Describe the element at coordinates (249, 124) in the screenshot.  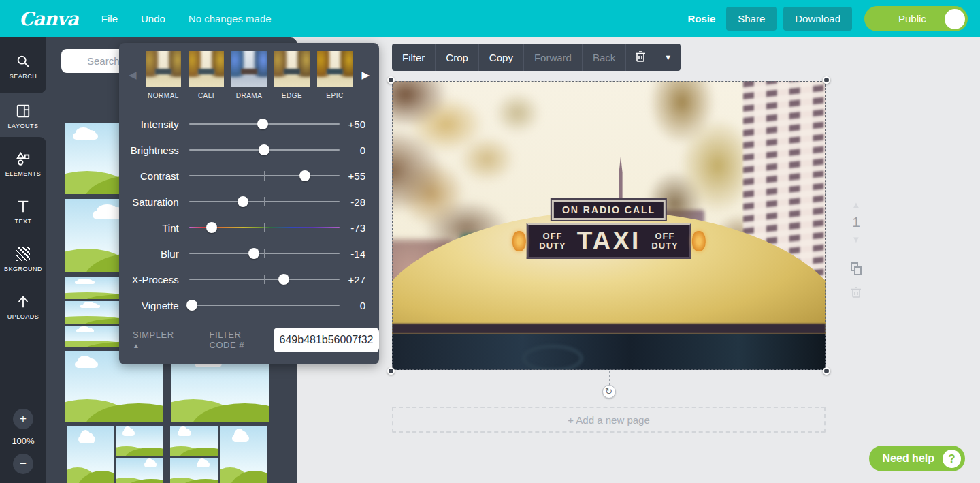
I see `slider-row-intensity: Intensity +50` at that location.